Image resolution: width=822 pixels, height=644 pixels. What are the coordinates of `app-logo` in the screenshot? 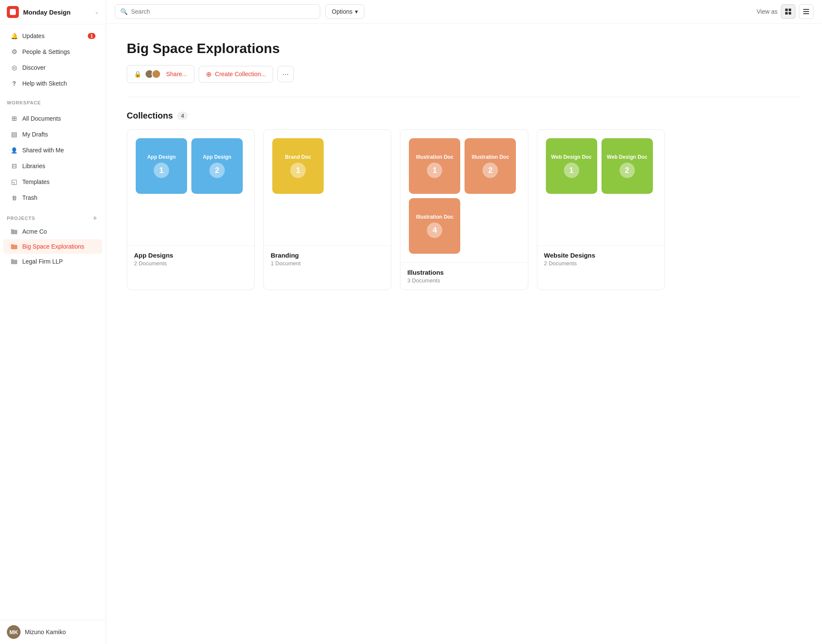 It's located at (13, 12).